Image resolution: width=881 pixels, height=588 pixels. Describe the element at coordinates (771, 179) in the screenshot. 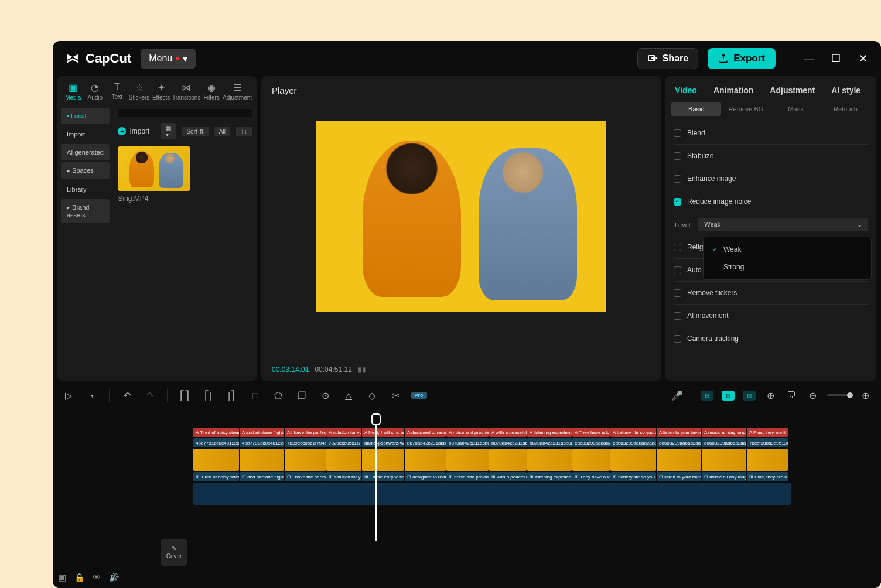

I see `prop-enhance-image: Enhance image` at that location.